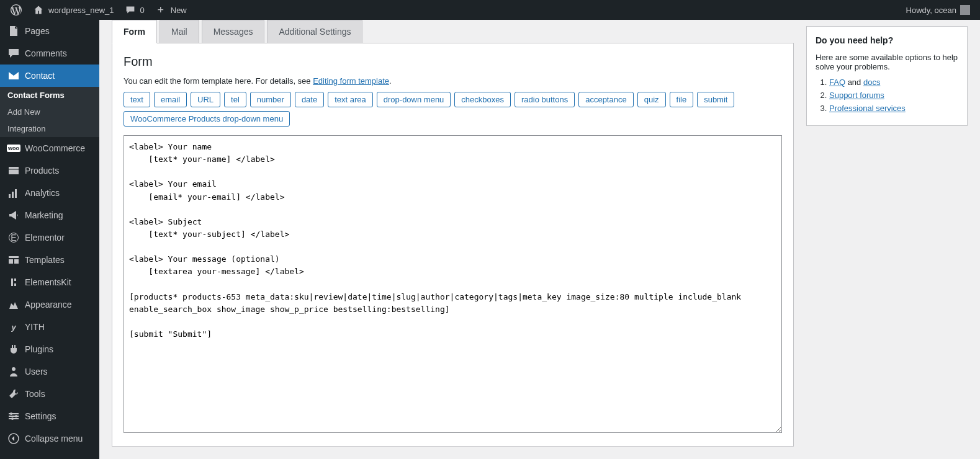 The image size is (980, 459). I want to click on sidebar-item-label: Tools, so click(35, 394).